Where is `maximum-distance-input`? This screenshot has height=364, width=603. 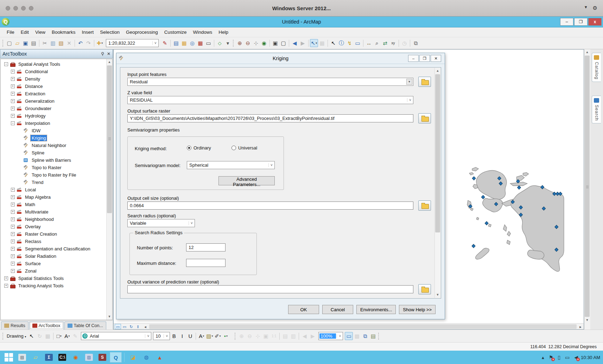
maximum-distance-input is located at coordinates (206, 263).